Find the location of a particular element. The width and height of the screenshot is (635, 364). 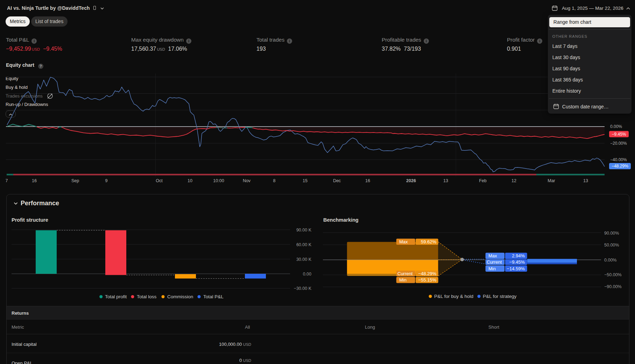

svg-text: −50.00% is located at coordinates (613, 275).